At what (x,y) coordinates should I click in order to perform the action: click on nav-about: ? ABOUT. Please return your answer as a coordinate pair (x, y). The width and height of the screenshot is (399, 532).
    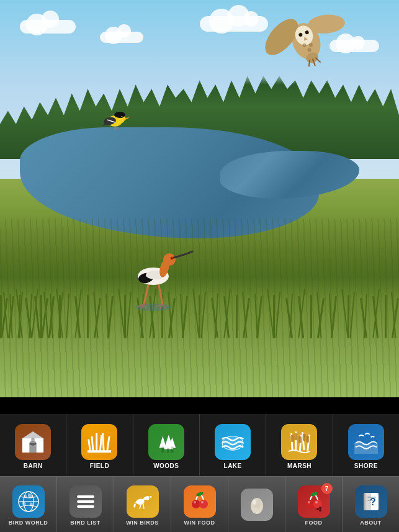
    Looking at the image, I should click on (371, 504).